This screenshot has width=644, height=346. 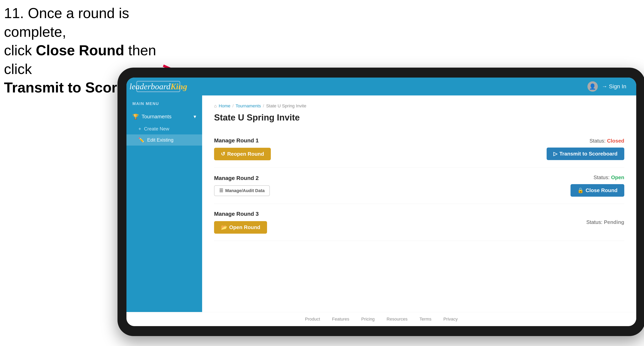 What do you see at coordinates (158, 86) in the screenshot?
I see `logo-border: leaderboardKing` at bounding box center [158, 86].